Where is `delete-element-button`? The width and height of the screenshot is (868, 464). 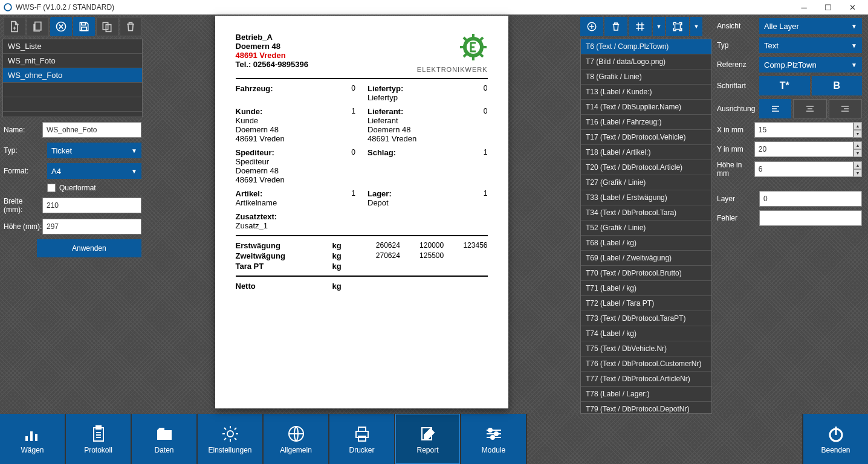 delete-element-button is located at coordinates (616, 27).